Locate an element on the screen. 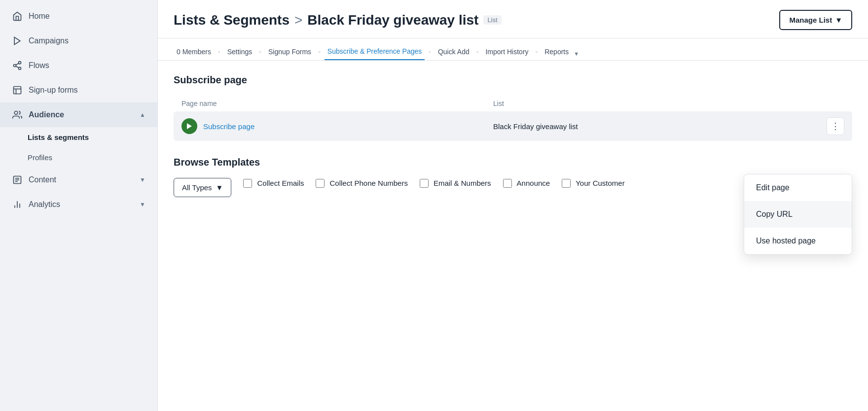  flows-icon is located at coordinates (17, 66).